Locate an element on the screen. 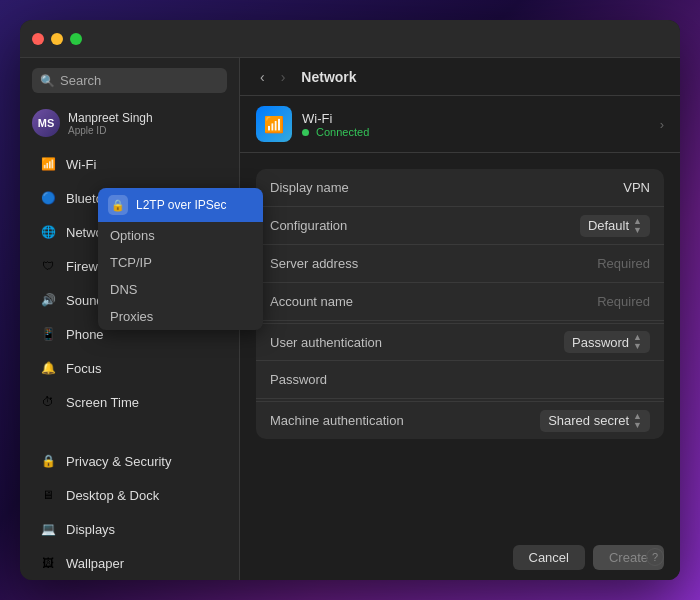  search-icon: 🔍 is located at coordinates (48, 81).